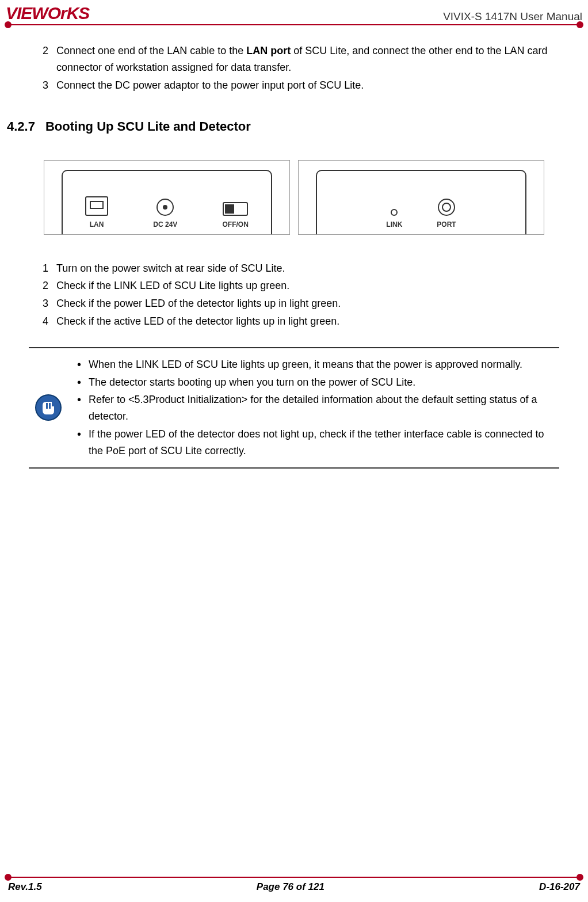  I want to click on boot-steps-list: 1 Turn on the power switch at rear side …, so click(294, 295).